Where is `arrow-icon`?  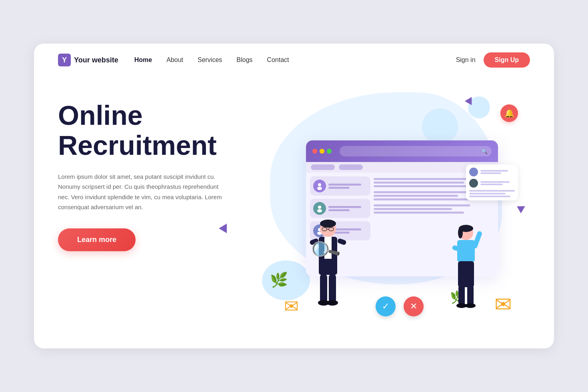 arrow-icon is located at coordinates (223, 228).